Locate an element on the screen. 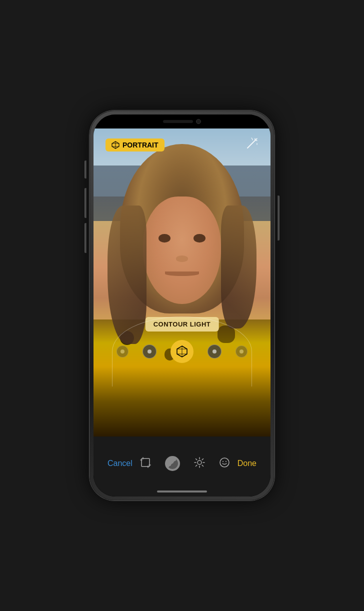  mute-button is located at coordinates (86, 170).